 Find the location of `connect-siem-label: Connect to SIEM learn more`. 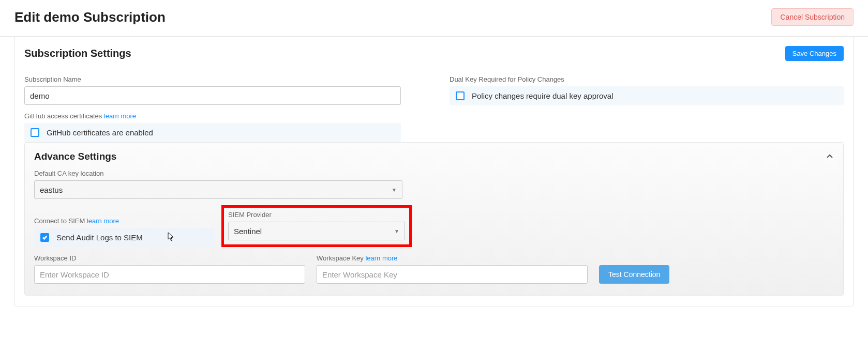

connect-siem-label: Connect to SIEM learn more is located at coordinates (125, 221).